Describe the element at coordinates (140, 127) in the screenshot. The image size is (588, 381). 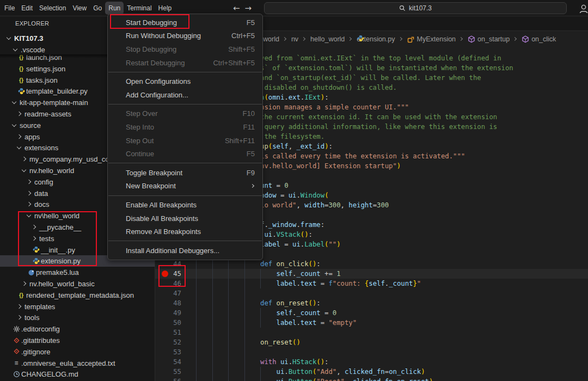
I see `menu-item-label: Step Into` at that location.